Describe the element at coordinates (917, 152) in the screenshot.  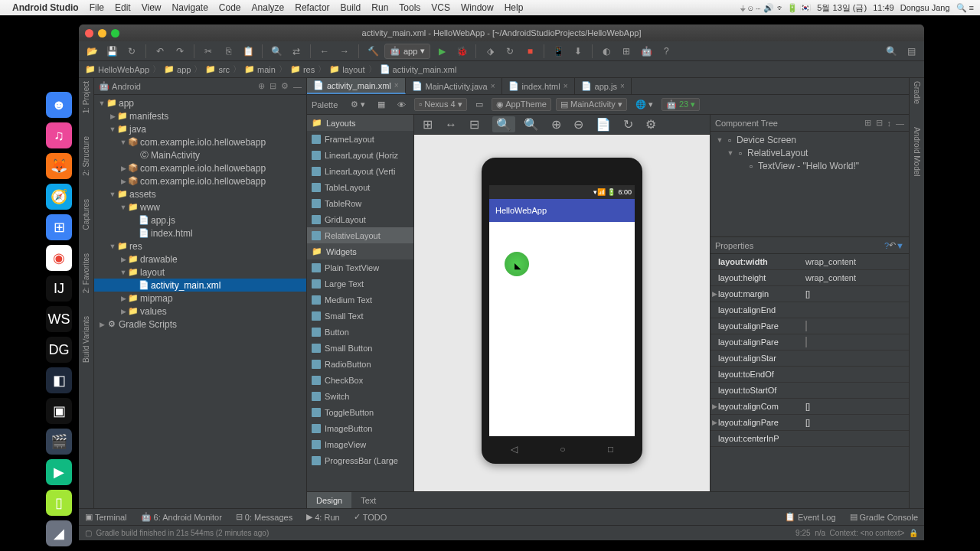
I see `rail-android-model: Android Model` at that location.